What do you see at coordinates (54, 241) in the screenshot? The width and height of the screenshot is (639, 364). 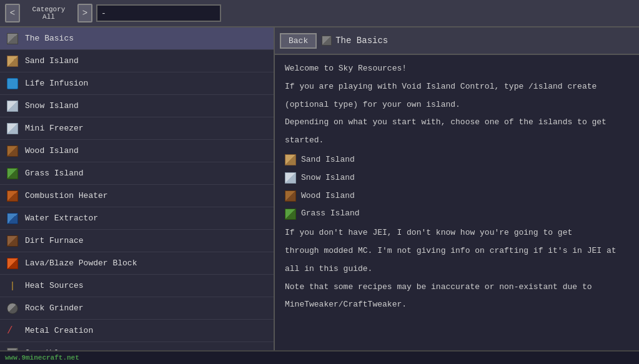 I see `item-label-dirt: Dirt Furnace` at bounding box center [54, 241].